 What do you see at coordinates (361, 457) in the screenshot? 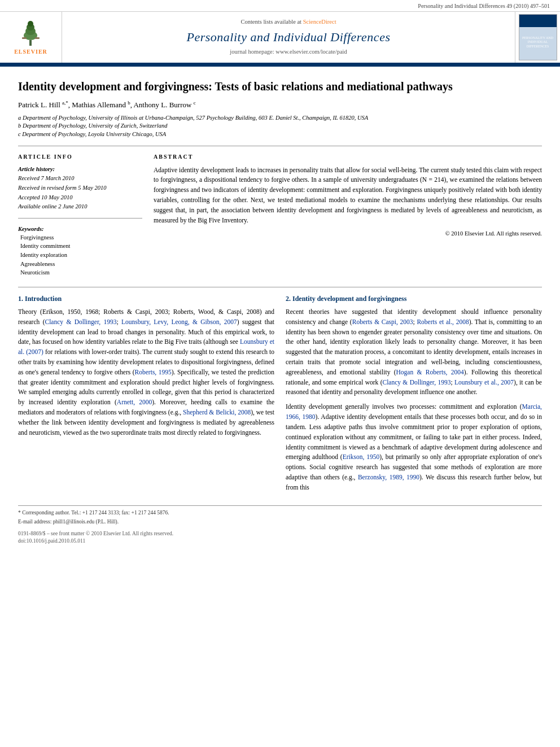
I see `ref-erikson-1950: Erikson, 1950` at bounding box center [361, 457].